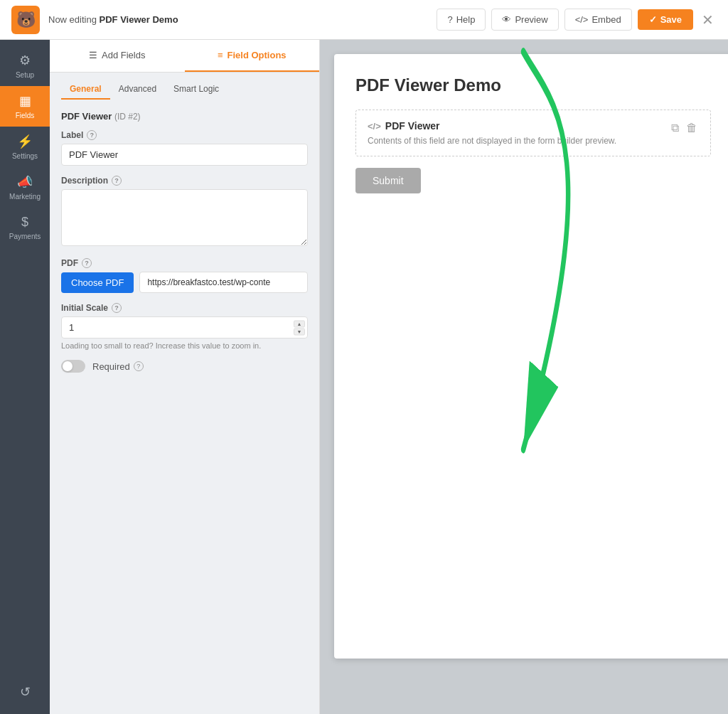  Describe the element at coordinates (196, 90) in the screenshot. I see `subtab-smart-logic: Smart Logic` at that location.